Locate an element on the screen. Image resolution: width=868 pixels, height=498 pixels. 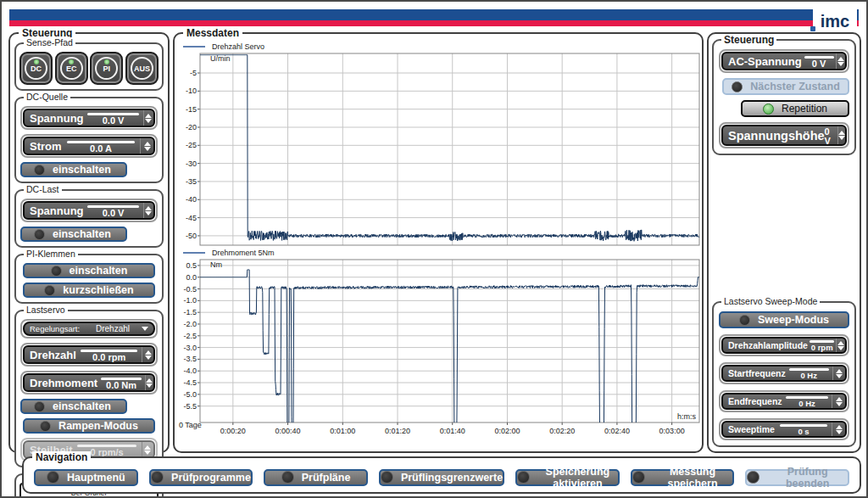
naechster-zustand-button: Nächster Zustand is located at coordinates (786, 87).